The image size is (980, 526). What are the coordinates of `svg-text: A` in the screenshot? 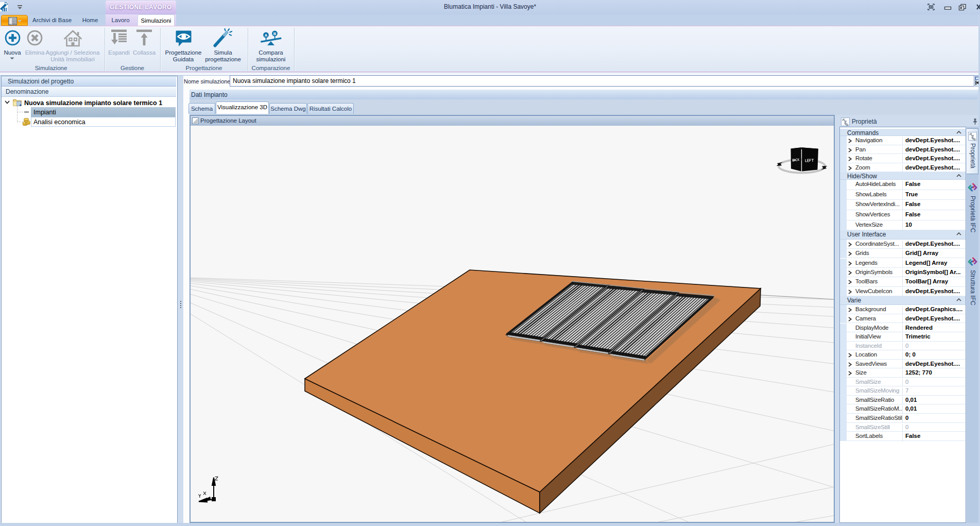 It's located at (266, 35).